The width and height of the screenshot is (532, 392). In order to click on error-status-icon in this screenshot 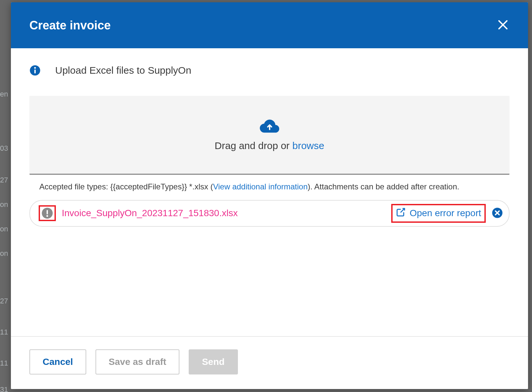, I will do `click(47, 213)`.